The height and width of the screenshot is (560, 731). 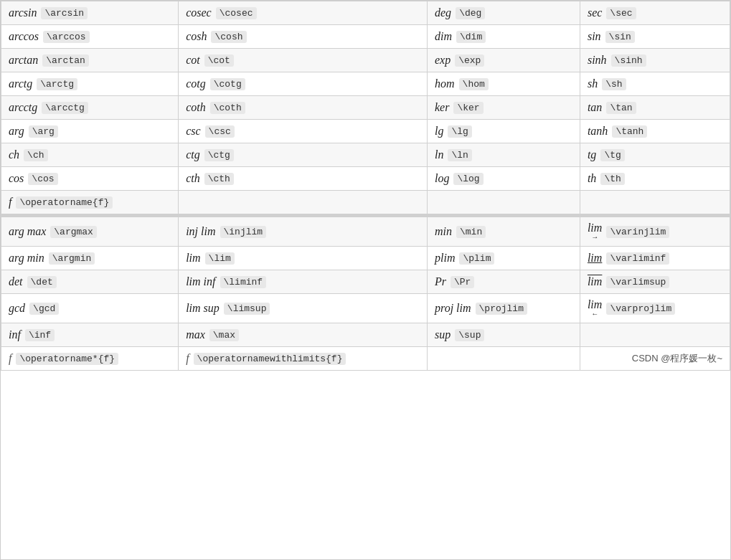 What do you see at coordinates (303, 132) in the screenshot?
I see `cell-r5-c1: csc \csc` at bounding box center [303, 132].